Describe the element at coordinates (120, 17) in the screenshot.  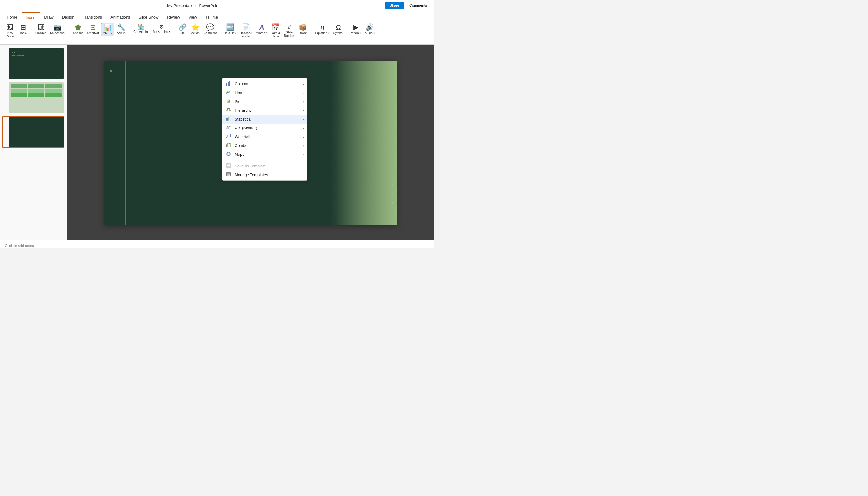
I see `tab-animations: Animations` at that location.